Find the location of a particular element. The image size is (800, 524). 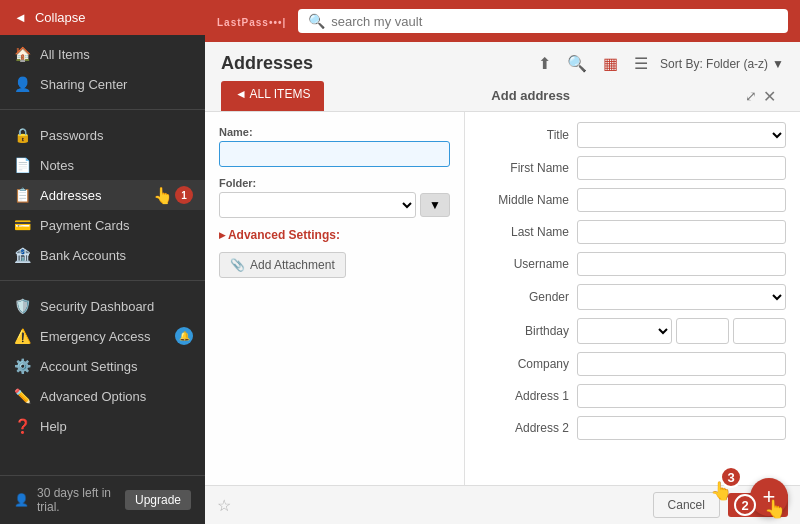

cursor-icon: 👆 is located at coordinates (163, 196).